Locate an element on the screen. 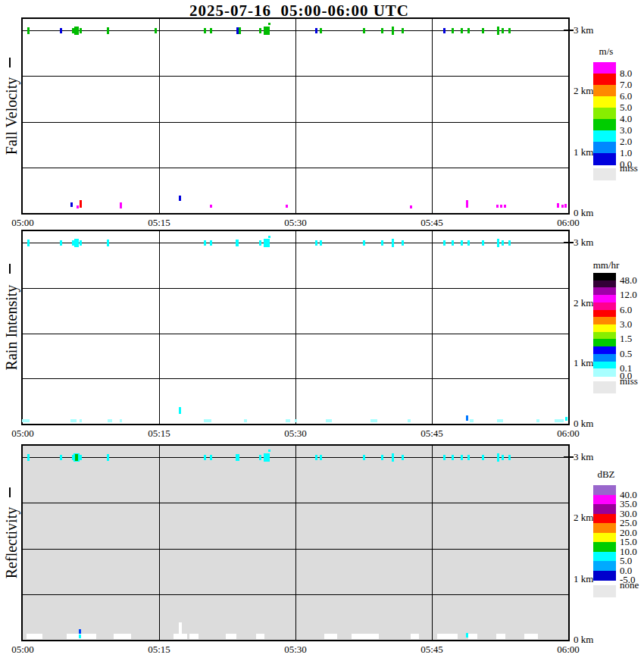  height-label: 2 km is located at coordinates (583, 303).